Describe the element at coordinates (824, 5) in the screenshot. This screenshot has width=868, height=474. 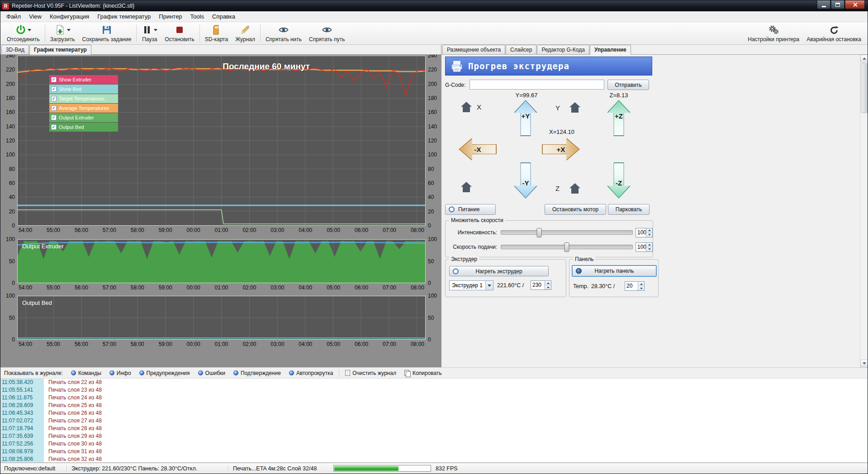
I see `minimize-button` at that location.